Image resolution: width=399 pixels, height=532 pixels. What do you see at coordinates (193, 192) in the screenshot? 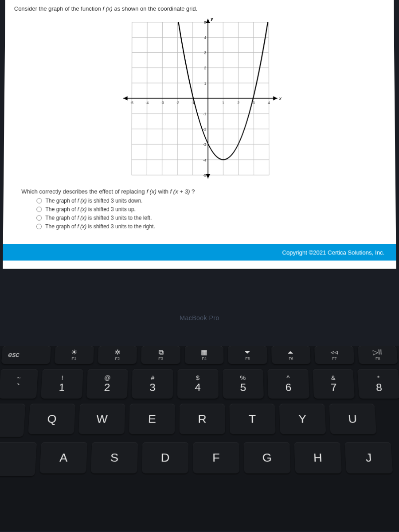
I see `sub-end: ?` at bounding box center [193, 192].